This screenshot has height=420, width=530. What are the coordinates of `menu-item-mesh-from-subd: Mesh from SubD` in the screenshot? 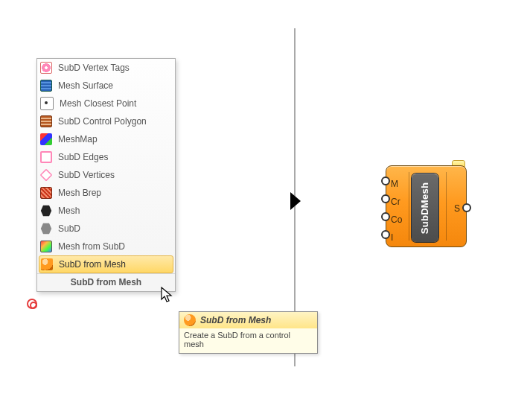 It's located at (106, 246).